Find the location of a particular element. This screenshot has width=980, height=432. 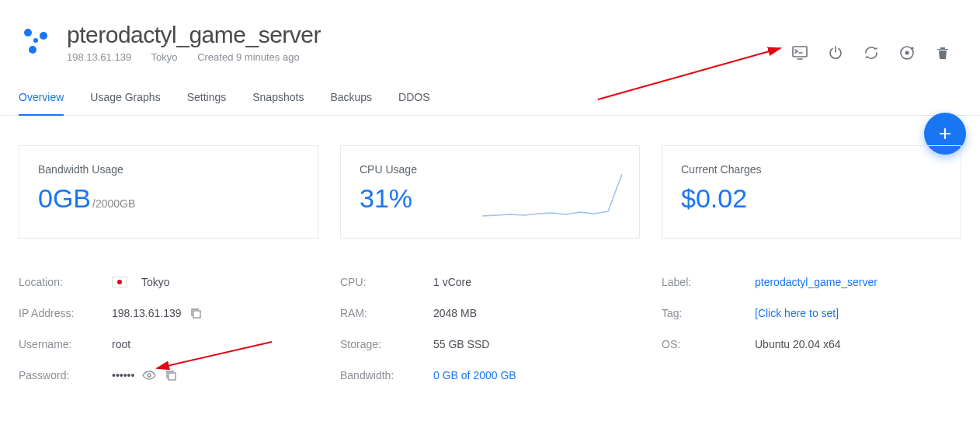

reinstall-icon is located at coordinates (907, 53).